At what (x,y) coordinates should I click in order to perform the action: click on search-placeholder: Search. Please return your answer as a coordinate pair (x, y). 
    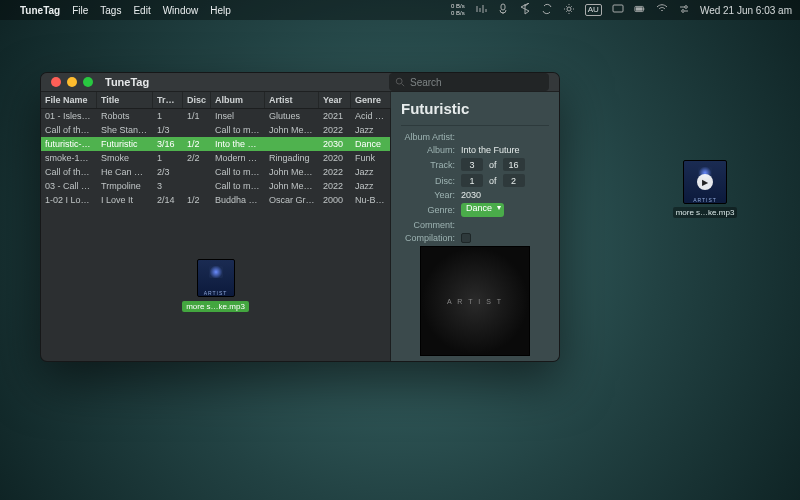
    Looking at the image, I should click on (426, 82).